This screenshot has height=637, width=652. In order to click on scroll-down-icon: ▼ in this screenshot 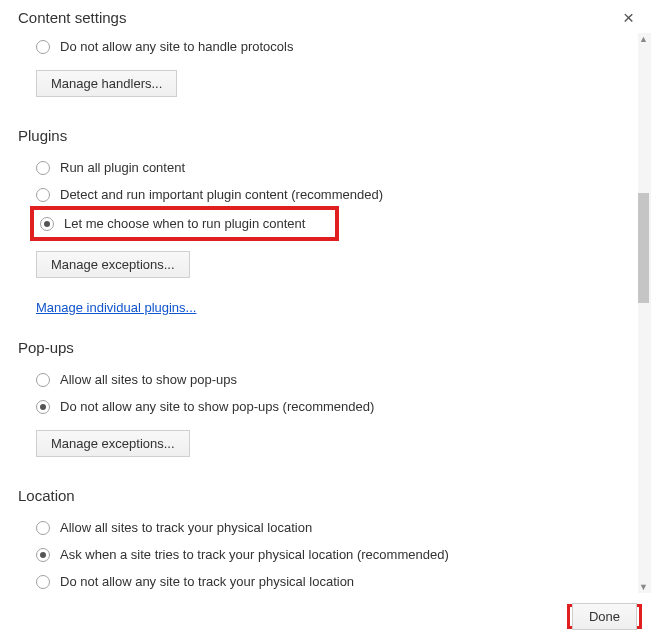, I will do `click(644, 587)`.